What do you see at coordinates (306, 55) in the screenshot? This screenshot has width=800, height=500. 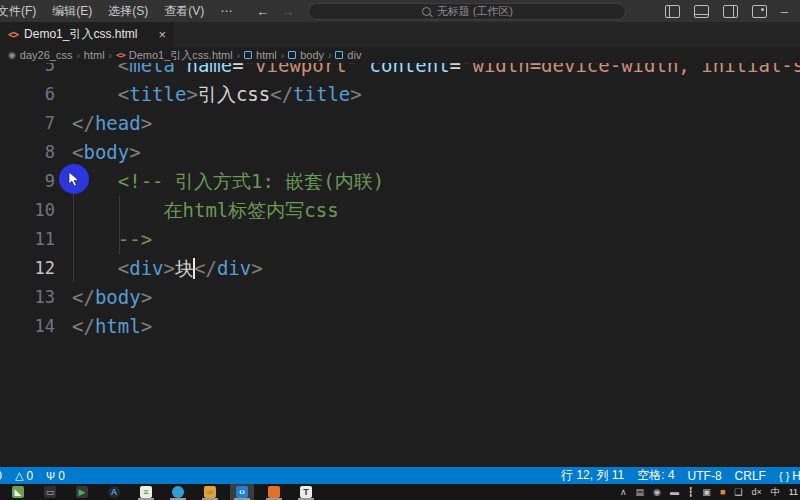 I see `breadcrumb-item-symbol-body: body` at bounding box center [306, 55].